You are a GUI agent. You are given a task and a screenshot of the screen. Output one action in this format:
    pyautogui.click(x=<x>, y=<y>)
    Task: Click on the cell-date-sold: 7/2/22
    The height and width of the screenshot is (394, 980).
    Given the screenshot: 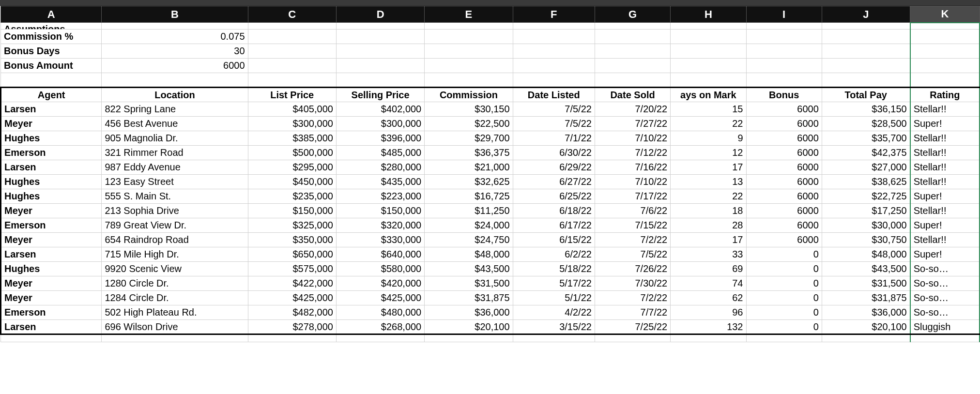 What is the action you would take?
    pyautogui.click(x=632, y=240)
    